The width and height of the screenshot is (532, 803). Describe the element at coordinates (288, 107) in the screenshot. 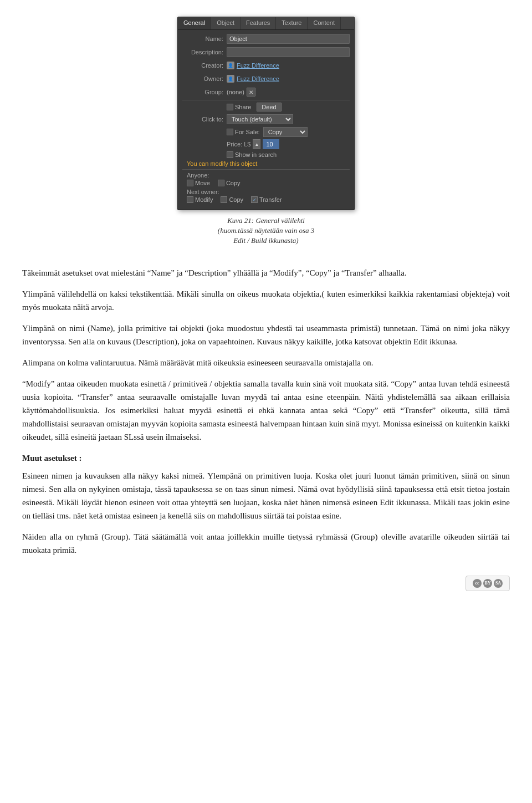

I see `share-deed-row: Share Deed` at that location.